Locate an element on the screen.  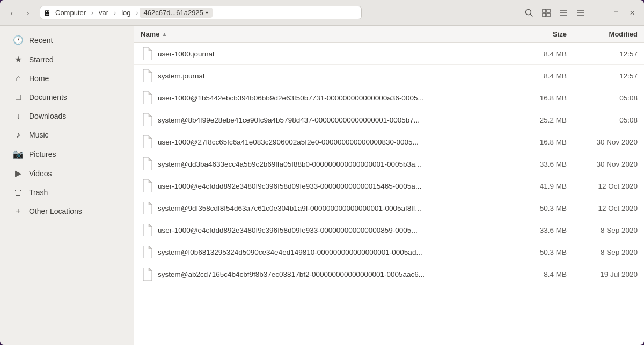
table-row: user-1000@1b5442ebcb394b06bb9d2e63f50b77… is located at coordinates (389, 98).